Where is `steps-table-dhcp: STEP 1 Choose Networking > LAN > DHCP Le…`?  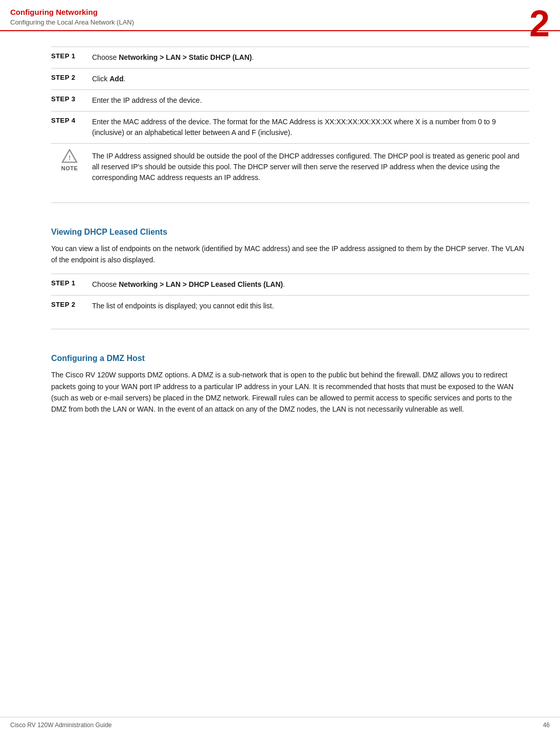
steps-table-dhcp: STEP 1 Choose Networking > LAN > DHCP Le… is located at coordinates (290, 295).